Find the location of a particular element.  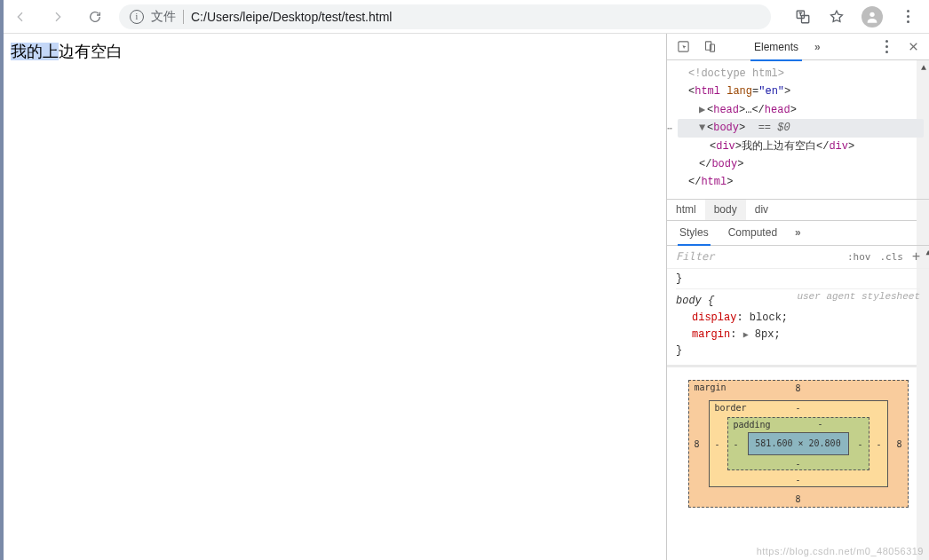

tab-computed: Computed is located at coordinates (753, 233).